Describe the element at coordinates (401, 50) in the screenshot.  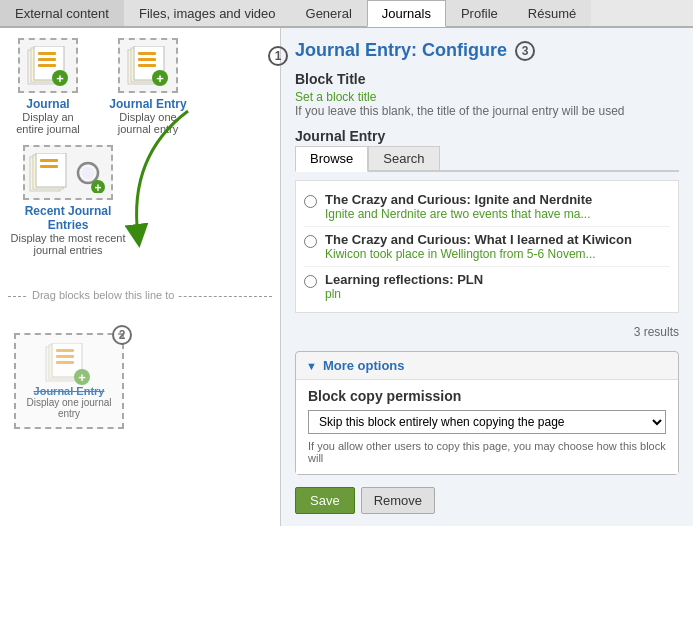
I see `config-title-text: Journal Entry: Configure` at that location.